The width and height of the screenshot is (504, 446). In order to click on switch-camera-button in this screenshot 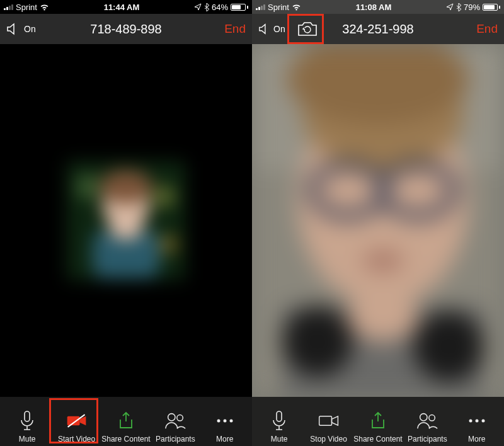, I will do `click(307, 29)`.